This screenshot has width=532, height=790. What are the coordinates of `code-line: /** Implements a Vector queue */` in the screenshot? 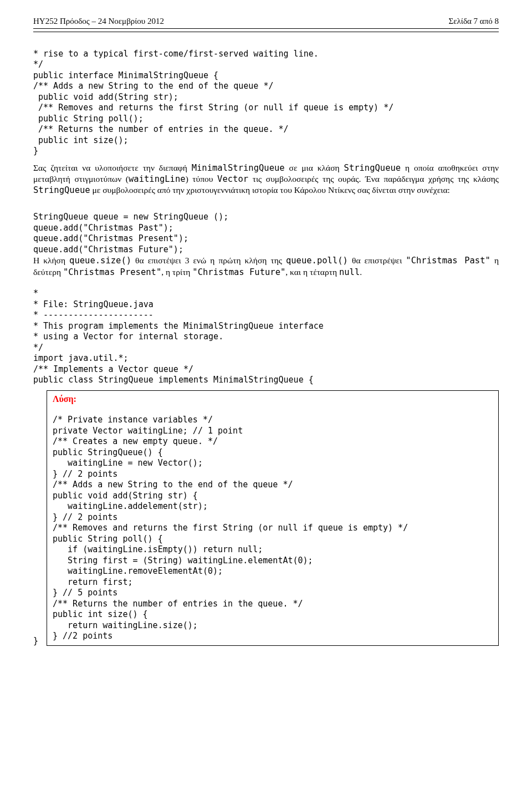 It's located at (113, 369).